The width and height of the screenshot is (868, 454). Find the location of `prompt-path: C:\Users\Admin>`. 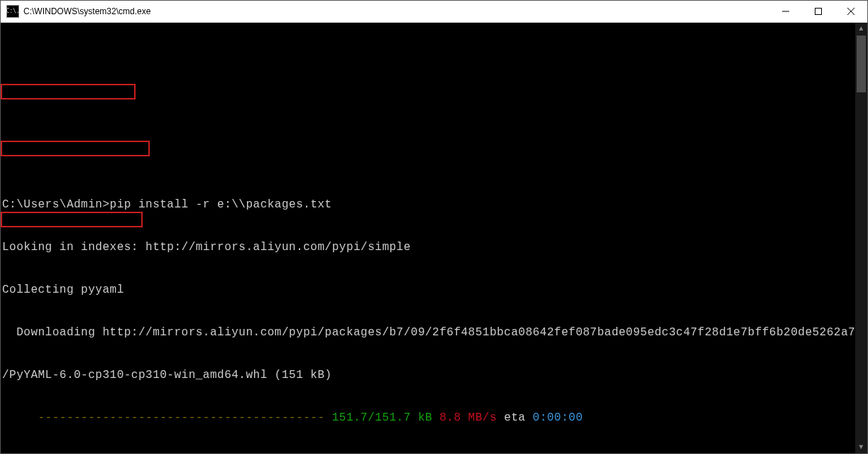

prompt-path: C:\Users\Admin> is located at coordinates (56, 205).